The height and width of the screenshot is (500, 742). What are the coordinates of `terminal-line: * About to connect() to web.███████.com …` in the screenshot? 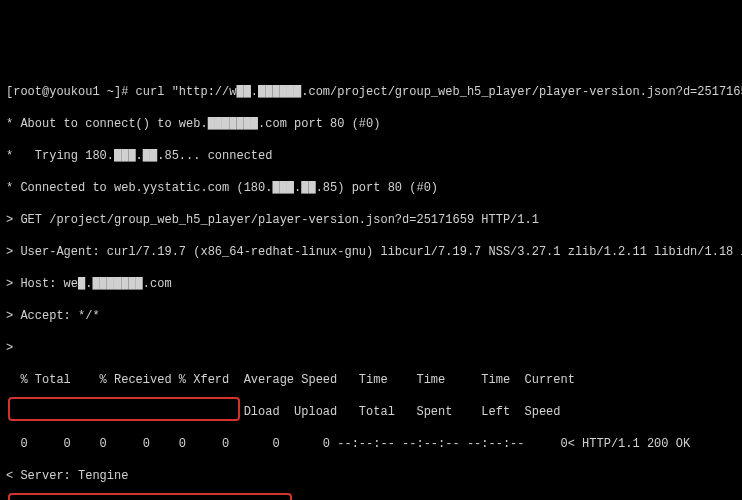 It's located at (371, 124).